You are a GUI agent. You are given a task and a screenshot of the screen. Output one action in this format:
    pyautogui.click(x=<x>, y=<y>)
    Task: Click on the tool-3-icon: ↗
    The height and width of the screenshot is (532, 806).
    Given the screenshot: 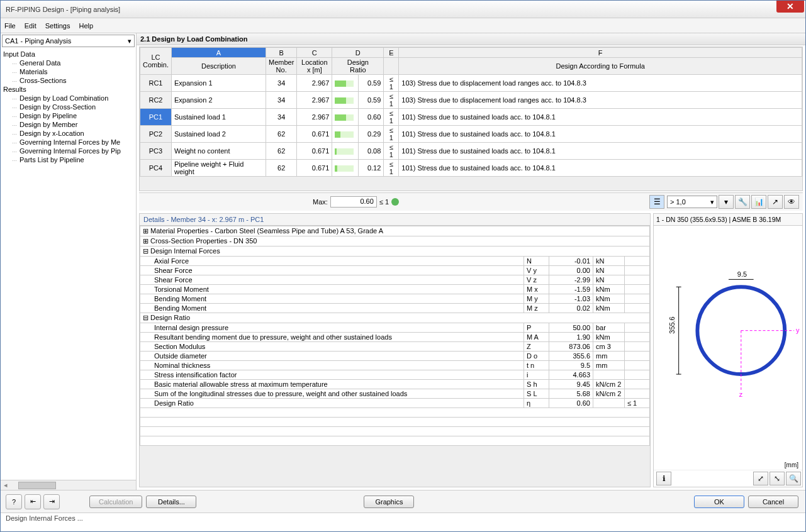 What is the action you would take?
    pyautogui.click(x=775, y=202)
    